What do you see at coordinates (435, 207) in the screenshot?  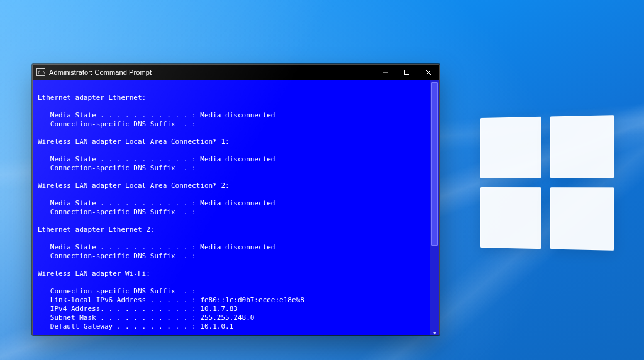 I see `terminal-scrollbar: ▴ ▾` at bounding box center [435, 207].